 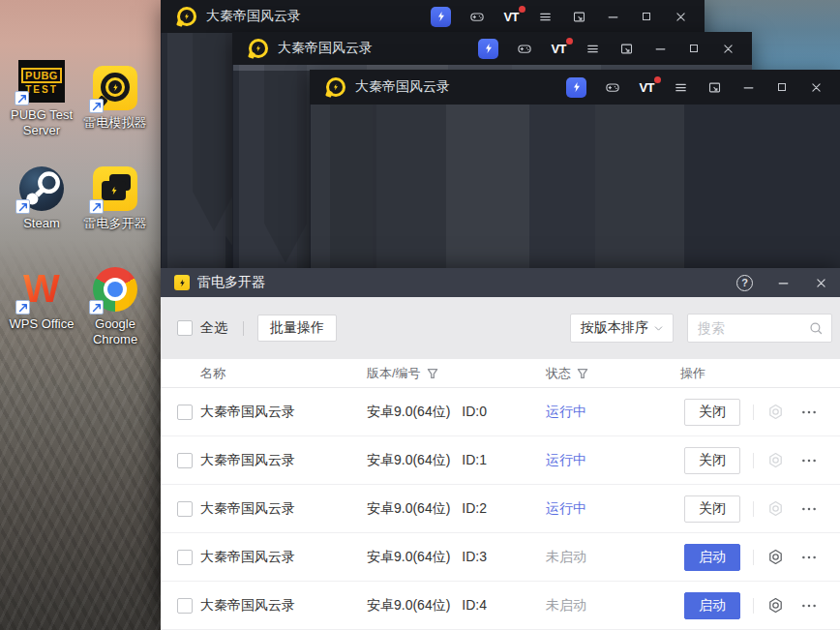 I want to click on pubg-icon: PUBG TEST, so click(x=42, y=81).